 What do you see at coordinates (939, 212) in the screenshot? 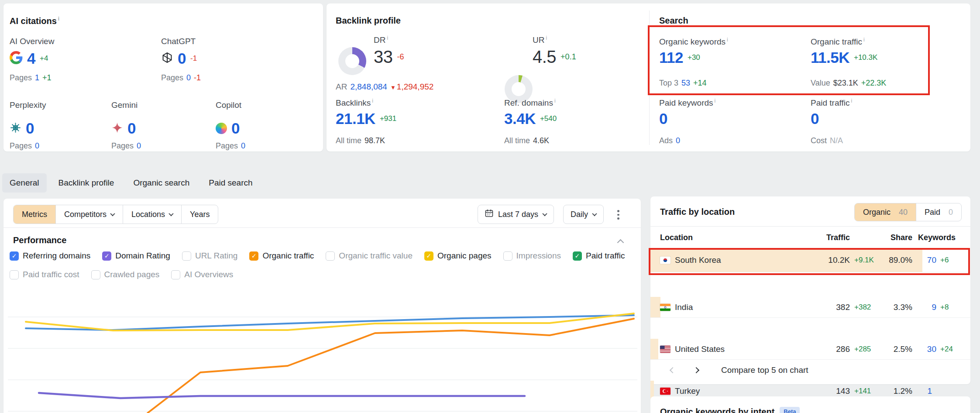
I see `toggle-paid: Paid0` at bounding box center [939, 212].